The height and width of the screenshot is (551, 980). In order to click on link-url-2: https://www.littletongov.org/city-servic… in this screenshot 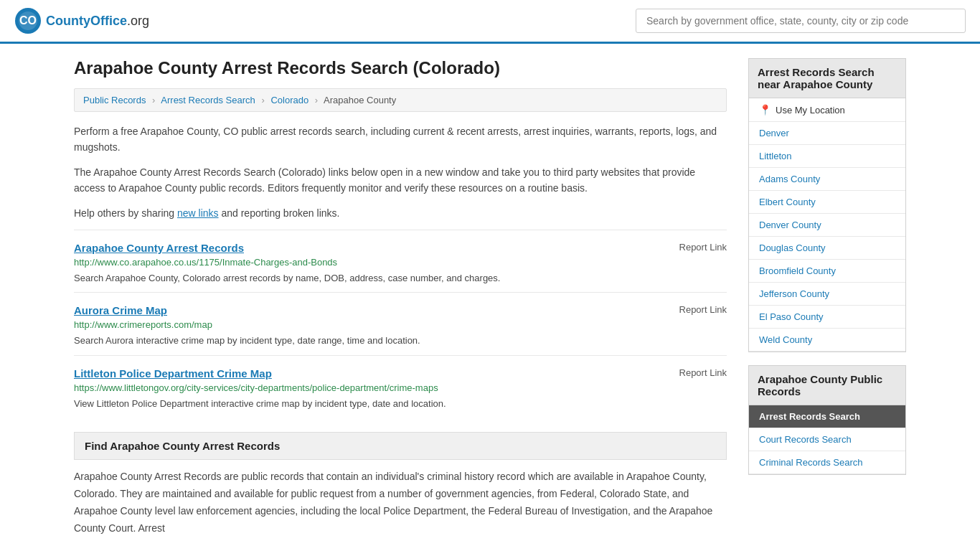, I will do `click(400, 387)`.